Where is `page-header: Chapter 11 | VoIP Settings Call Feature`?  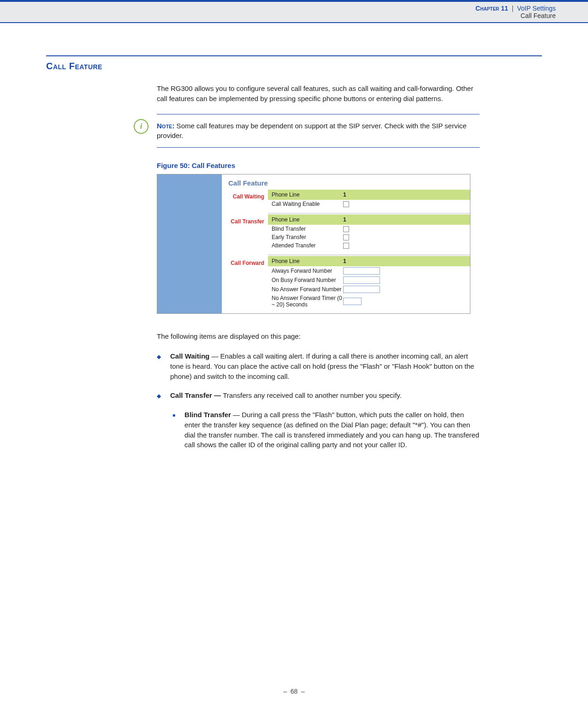 page-header: Chapter 11 | VoIP Settings Call Feature is located at coordinates (294, 12).